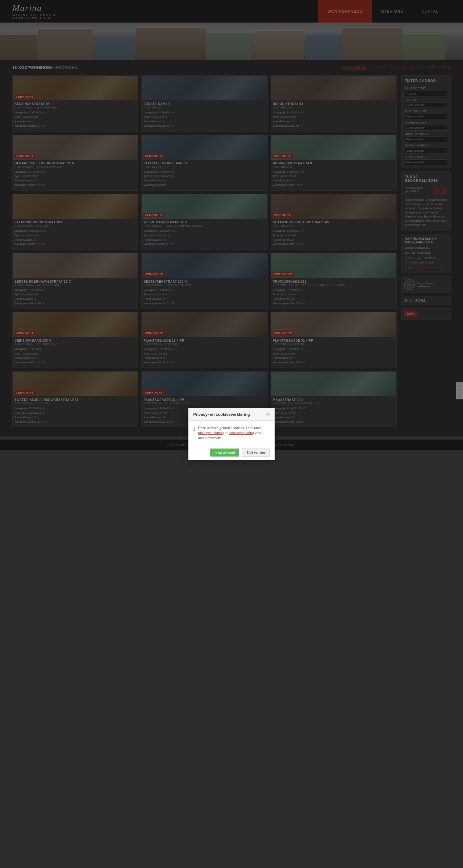  I want to click on modal-text: Deze website gebruikt cookies. Lees onze…, so click(234, 433).